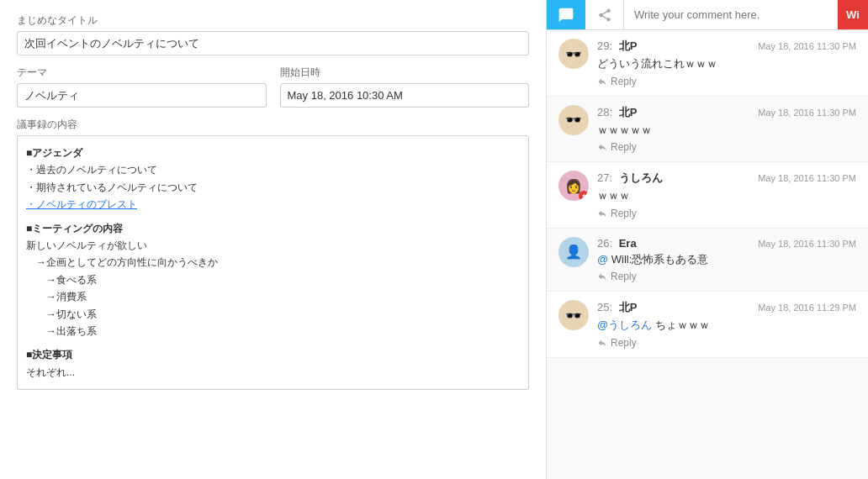 Image resolution: width=868 pixels, height=479 pixels. What do you see at coordinates (273, 229) in the screenshot?
I see `content-line-4: ■ミーティングの内容` at bounding box center [273, 229].